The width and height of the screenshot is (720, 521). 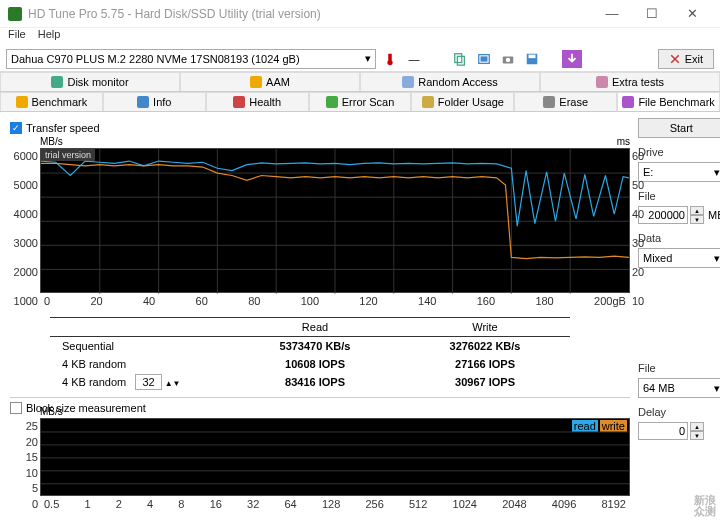 What do you see at coordinates (52, 102) in the screenshot?
I see `tab-bench: Benchmark` at bounding box center [52, 102].